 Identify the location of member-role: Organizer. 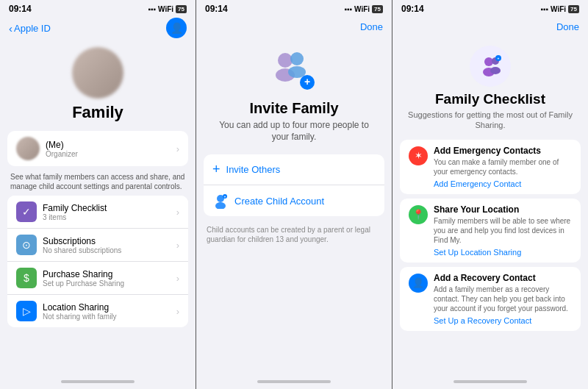
(111, 154).